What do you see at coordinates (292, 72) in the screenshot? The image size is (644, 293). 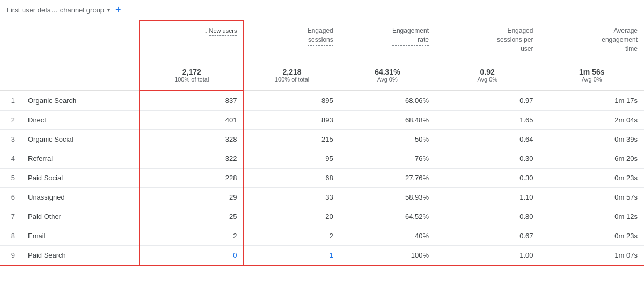 I see `summary-engaged-sessions-value: 2,218` at bounding box center [292, 72].